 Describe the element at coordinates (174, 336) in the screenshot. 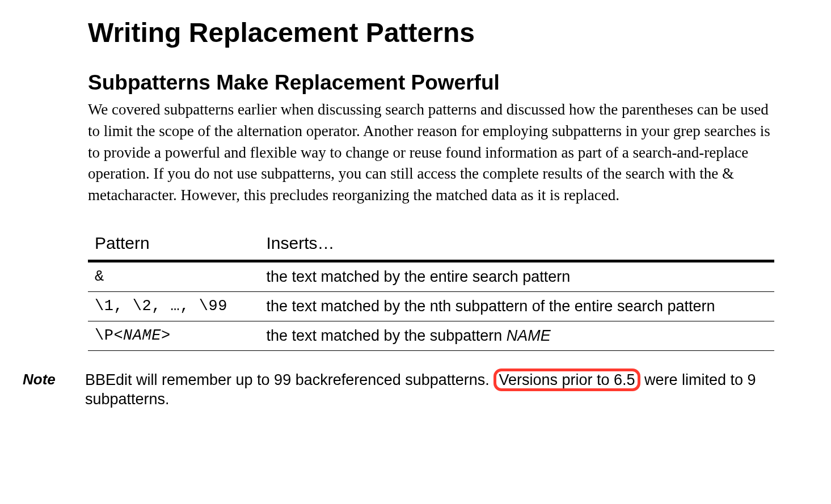

I see `pattern-cell: \P<NAME>` at that location.